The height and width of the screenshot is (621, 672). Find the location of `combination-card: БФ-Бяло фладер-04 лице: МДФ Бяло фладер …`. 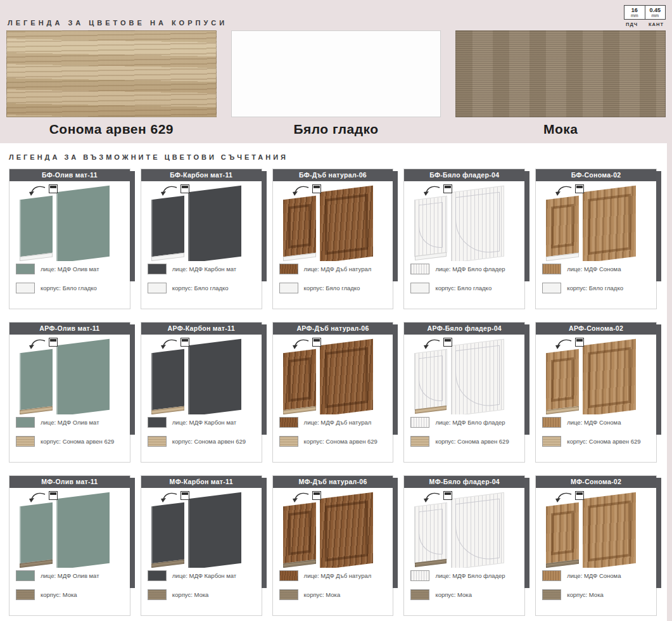

combination-card: БФ-Бяло фладер-04 лице: МДФ Бяло фладер … is located at coordinates (464, 239).